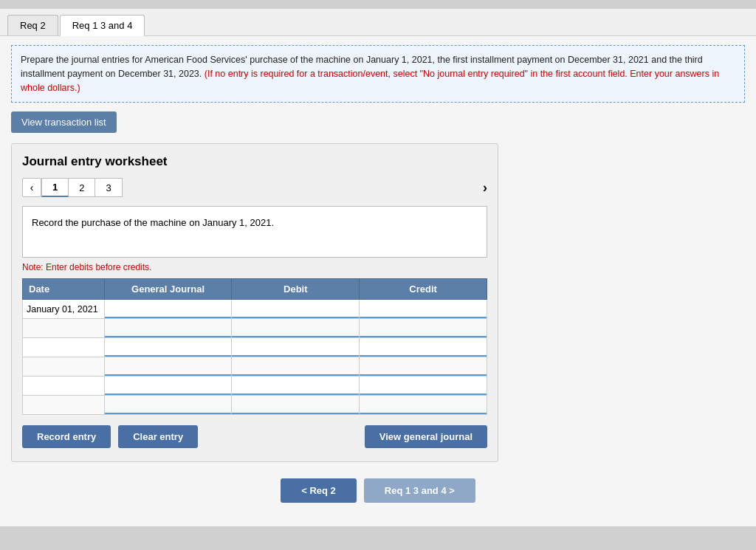 Image resolution: width=756 pixels, height=550 pixels. Describe the element at coordinates (63, 289) in the screenshot. I see `col-date: Date` at that location.